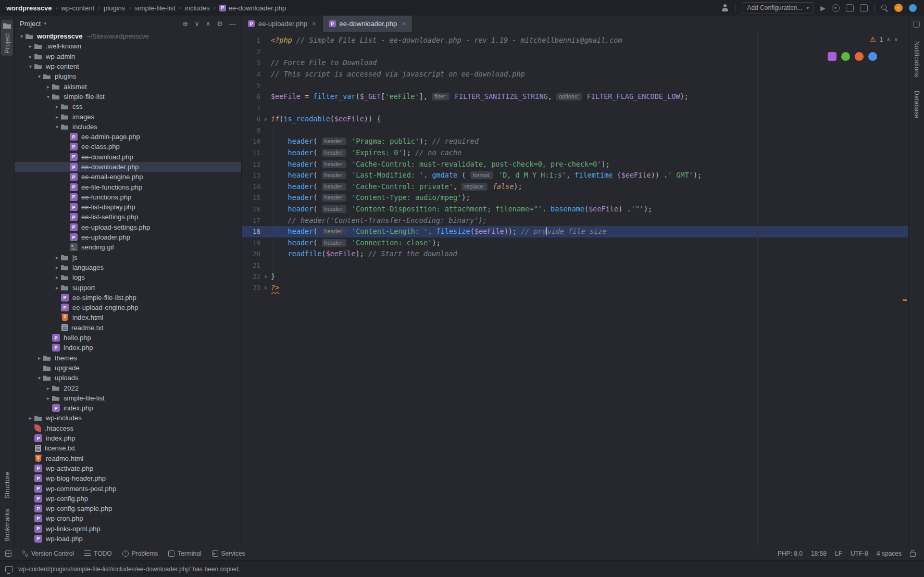  I want to click on status-value: 18:58, so click(819, 554).